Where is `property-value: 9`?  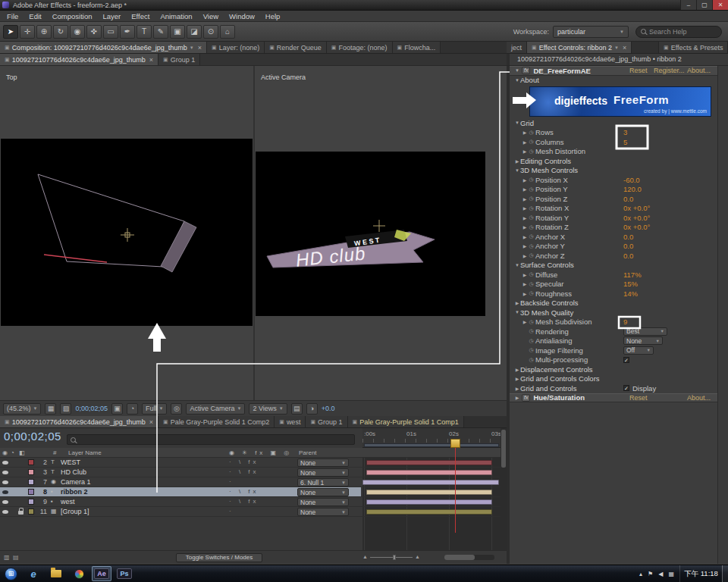 property-value: 9 is located at coordinates (625, 321).